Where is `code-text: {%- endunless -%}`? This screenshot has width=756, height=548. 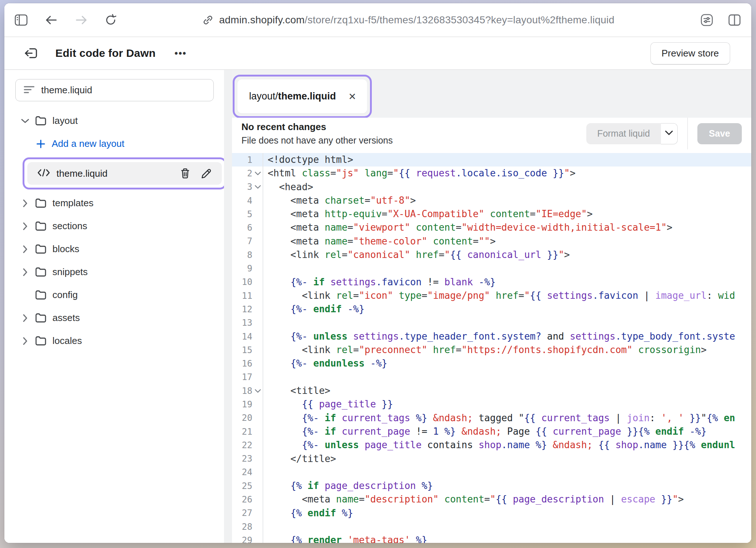 code-text: {%- endunless -%} is located at coordinates (507, 364).